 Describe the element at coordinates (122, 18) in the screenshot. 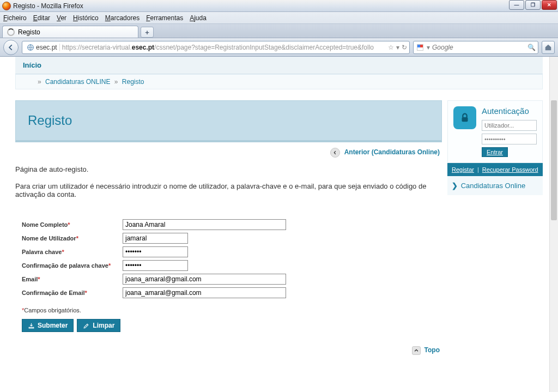

I see `menu-bookmarks: Marcadores` at that location.